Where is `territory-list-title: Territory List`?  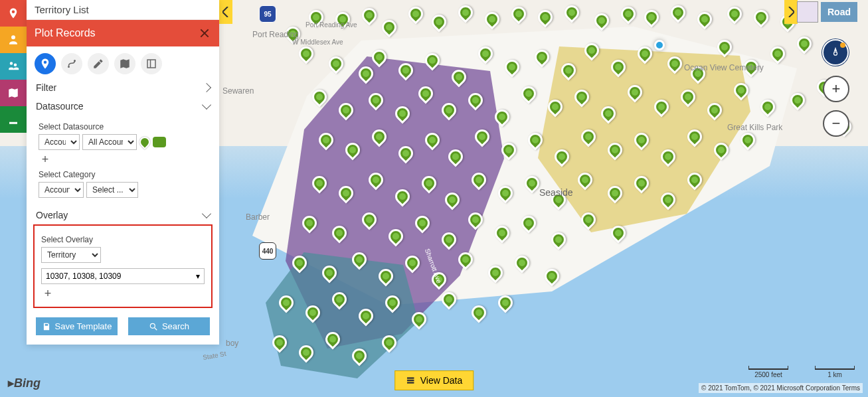 territory-list-title: Territory List is located at coordinates (123, 10).